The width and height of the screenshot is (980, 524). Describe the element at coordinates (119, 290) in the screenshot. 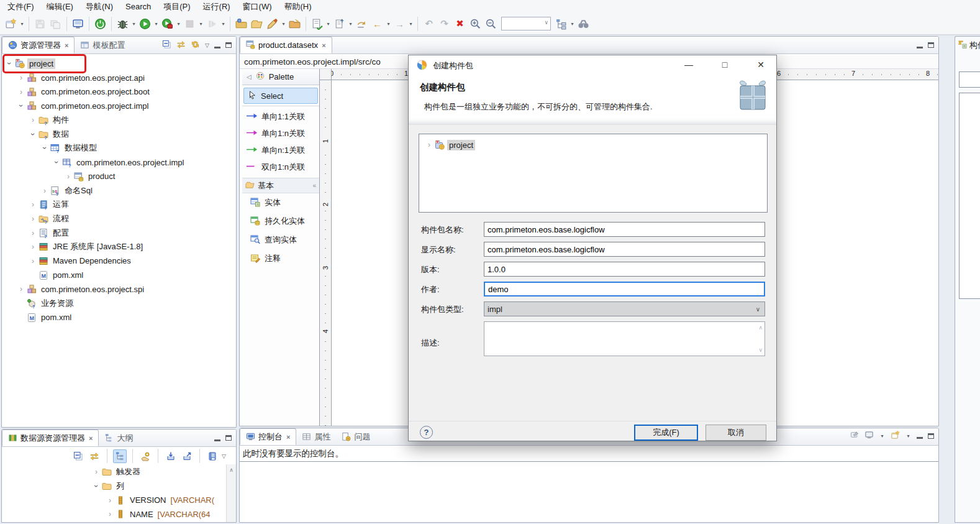

I see `tree-row: ›com.primeton.eos.project.spi` at that location.